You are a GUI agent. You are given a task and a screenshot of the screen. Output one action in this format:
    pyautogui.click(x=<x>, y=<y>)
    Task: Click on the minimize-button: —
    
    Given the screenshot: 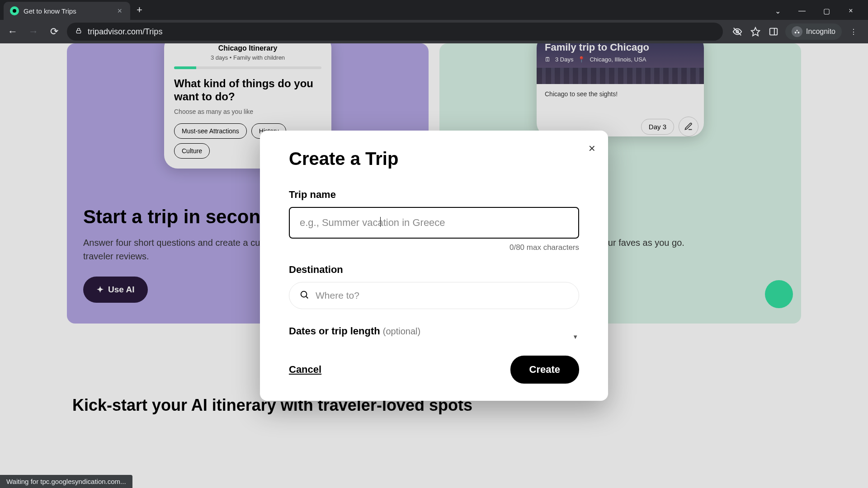 What is the action you would take?
    pyautogui.click(x=802, y=11)
    